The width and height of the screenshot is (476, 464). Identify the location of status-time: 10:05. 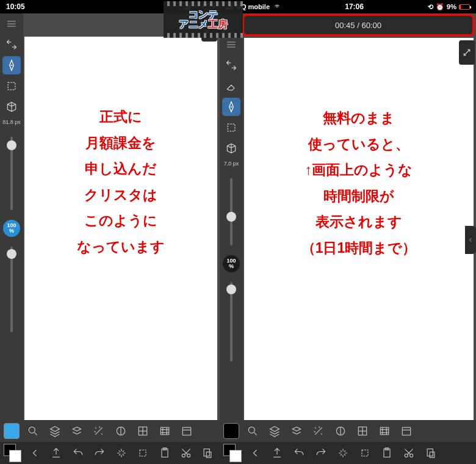
(16, 7).